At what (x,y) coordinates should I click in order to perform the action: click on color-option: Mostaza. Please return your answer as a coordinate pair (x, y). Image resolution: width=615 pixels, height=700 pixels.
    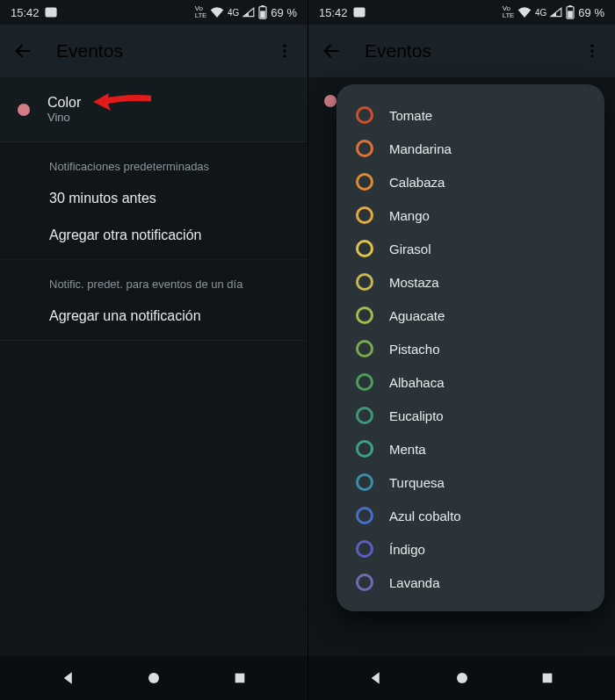
    Looking at the image, I should click on (471, 282).